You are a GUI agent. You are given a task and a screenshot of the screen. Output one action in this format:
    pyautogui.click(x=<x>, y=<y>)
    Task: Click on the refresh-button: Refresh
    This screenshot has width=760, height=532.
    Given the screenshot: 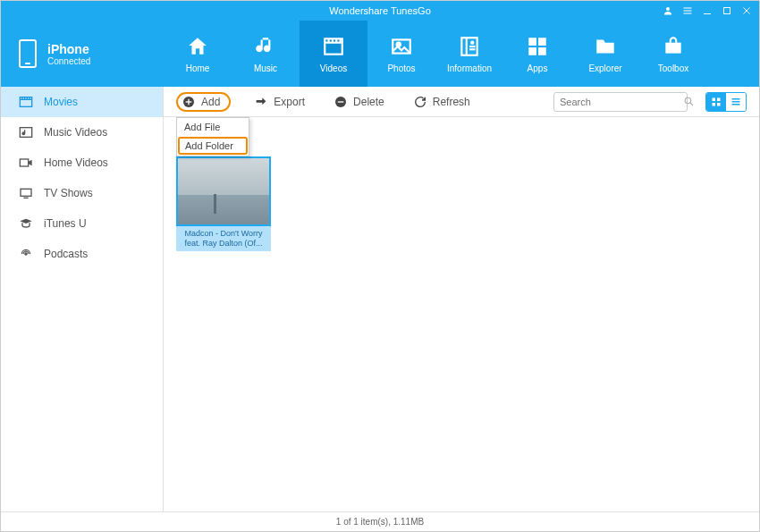 What is the action you would take?
    pyautogui.click(x=442, y=102)
    